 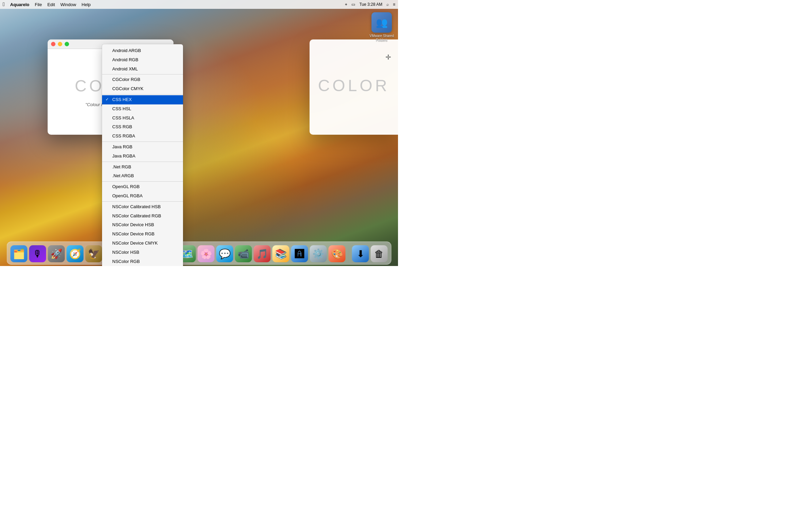 I want to click on menu-item-css-rgba: CSS RGBA, so click(x=143, y=136).